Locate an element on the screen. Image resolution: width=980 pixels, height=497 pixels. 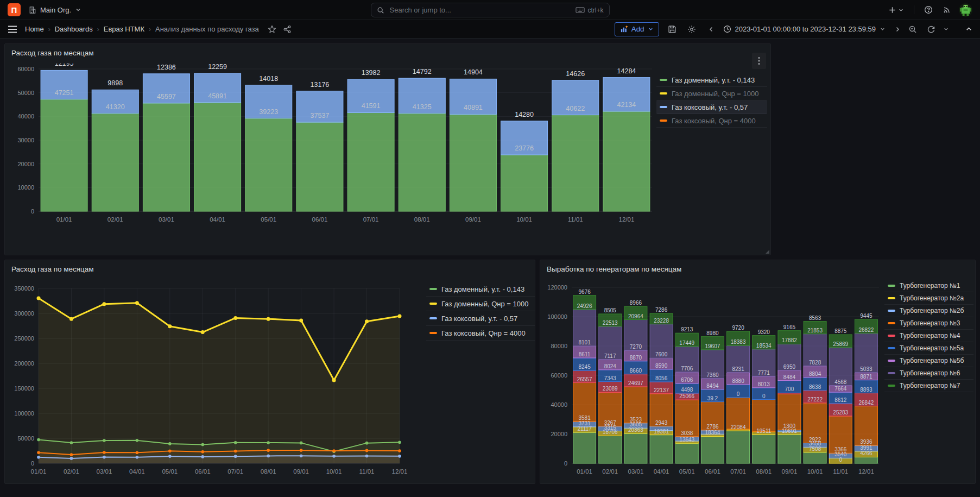
svg-text: 60000 is located at coordinates (559, 375).